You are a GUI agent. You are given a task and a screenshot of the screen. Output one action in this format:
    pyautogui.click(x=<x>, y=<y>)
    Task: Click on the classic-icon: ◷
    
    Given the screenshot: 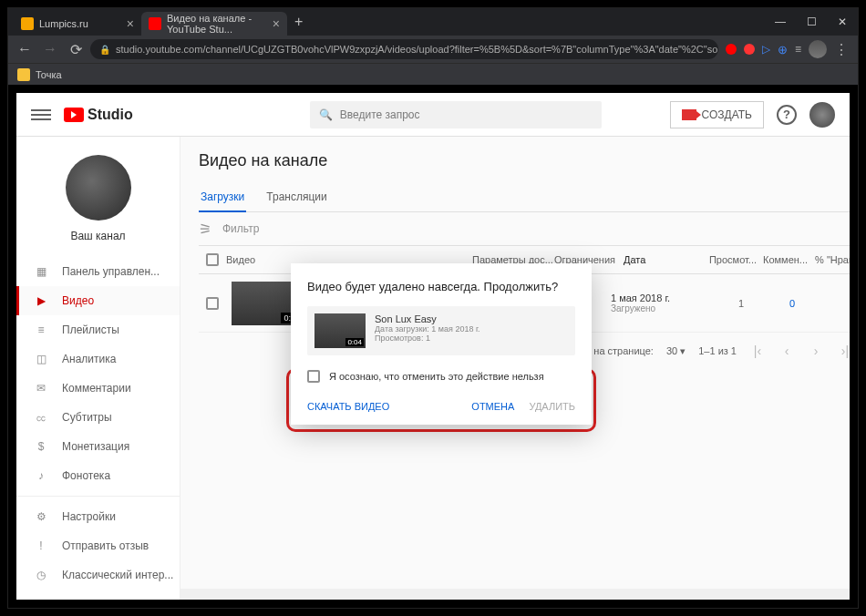 What is the action you would take?
    pyautogui.click(x=41, y=575)
    